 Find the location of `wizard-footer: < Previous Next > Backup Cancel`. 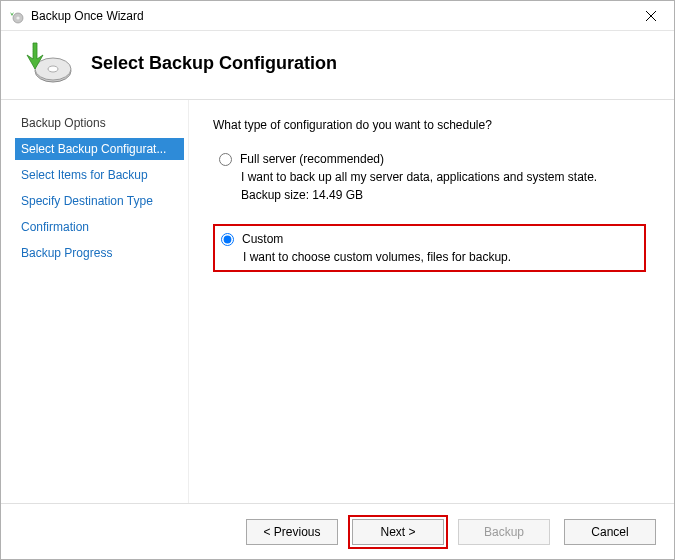

wizard-footer: < Previous Next > Backup Cancel is located at coordinates (338, 531).